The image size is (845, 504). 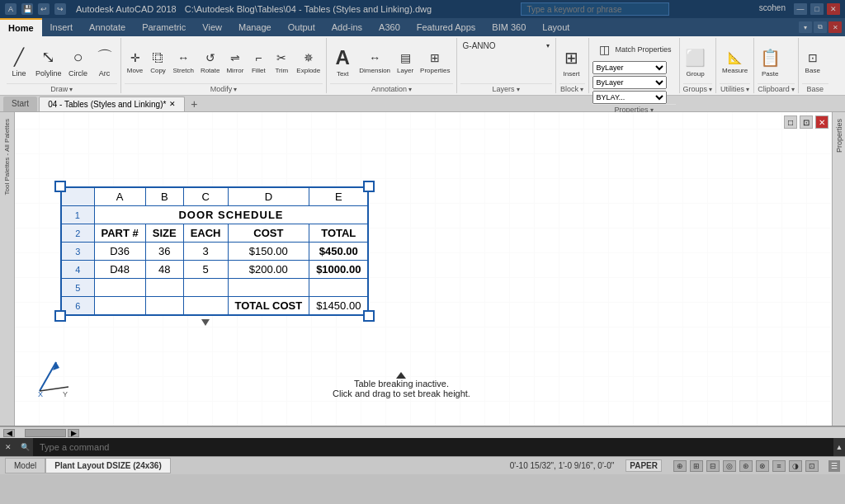 I want to click on measure-button: 📐 Measure, so click(x=734, y=62).